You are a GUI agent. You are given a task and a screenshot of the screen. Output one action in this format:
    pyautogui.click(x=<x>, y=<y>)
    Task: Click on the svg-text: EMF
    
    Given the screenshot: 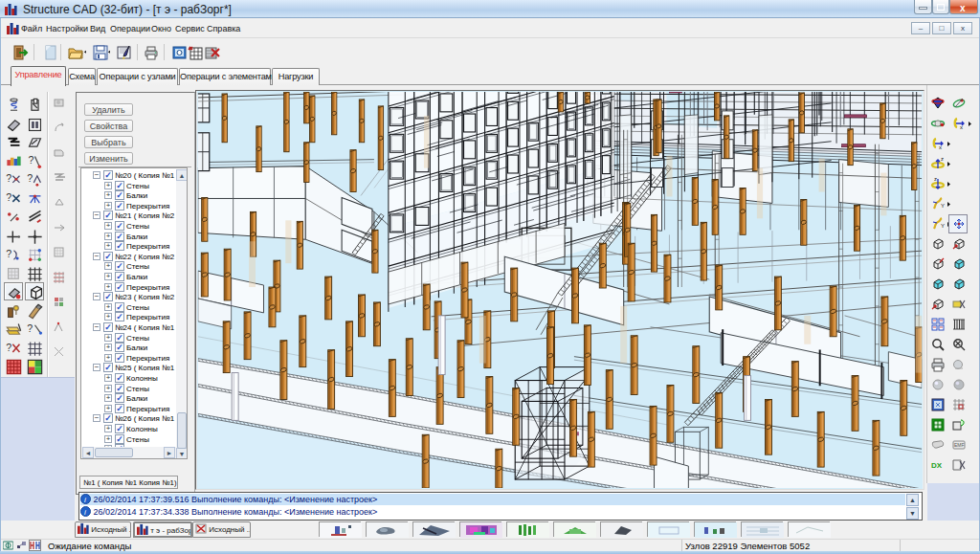 What is the action you would take?
    pyautogui.click(x=959, y=445)
    